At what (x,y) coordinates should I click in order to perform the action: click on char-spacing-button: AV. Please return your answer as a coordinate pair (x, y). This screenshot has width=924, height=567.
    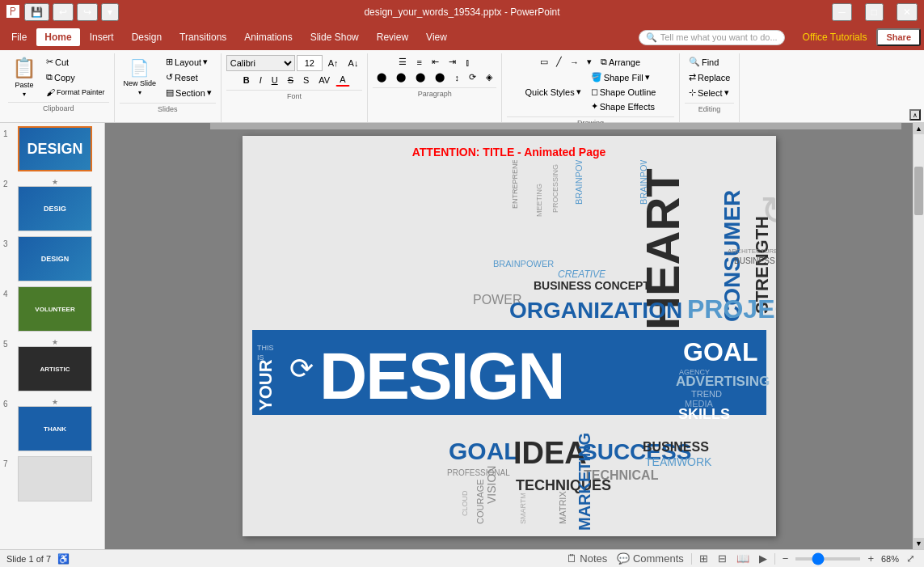
    Looking at the image, I should click on (324, 80).